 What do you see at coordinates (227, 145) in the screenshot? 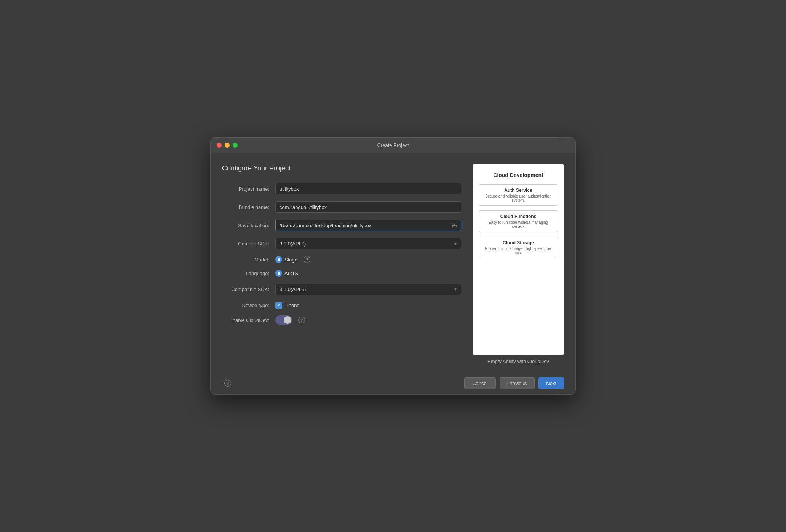
I see `traffic-lights` at bounding box center [227, 145].